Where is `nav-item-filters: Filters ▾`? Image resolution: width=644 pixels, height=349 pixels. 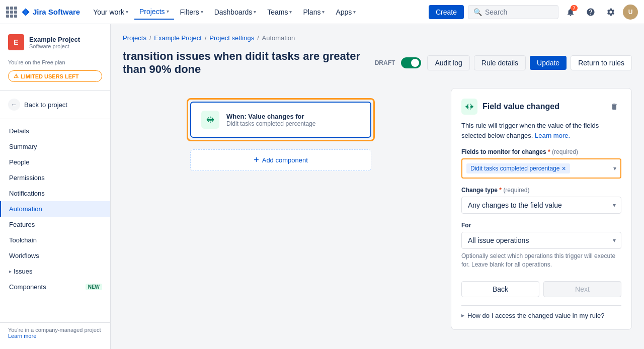 nav-item-filters: Filters ▾ is located at coordinates (192, 12).